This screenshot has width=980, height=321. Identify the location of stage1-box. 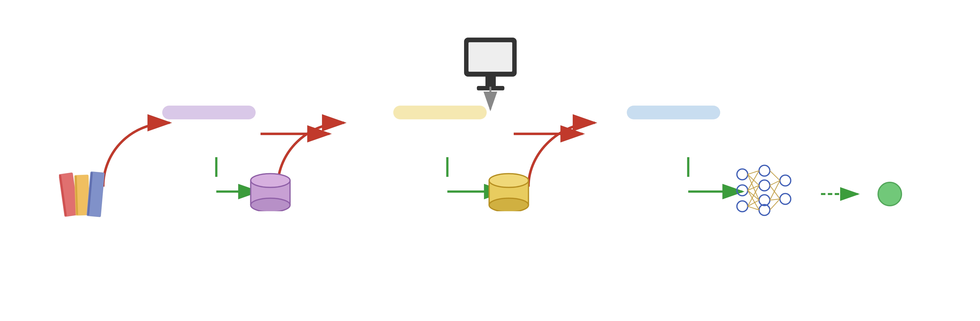
(209, 113).